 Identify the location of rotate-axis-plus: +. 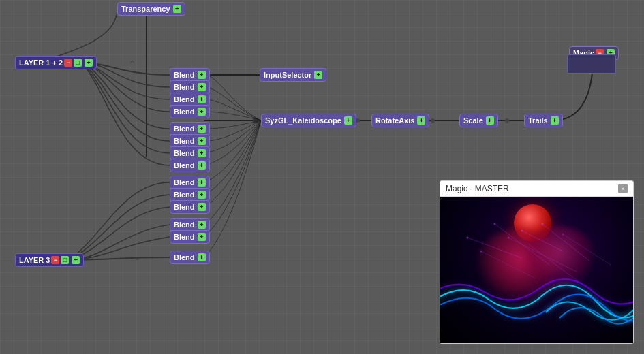
(421, 120).